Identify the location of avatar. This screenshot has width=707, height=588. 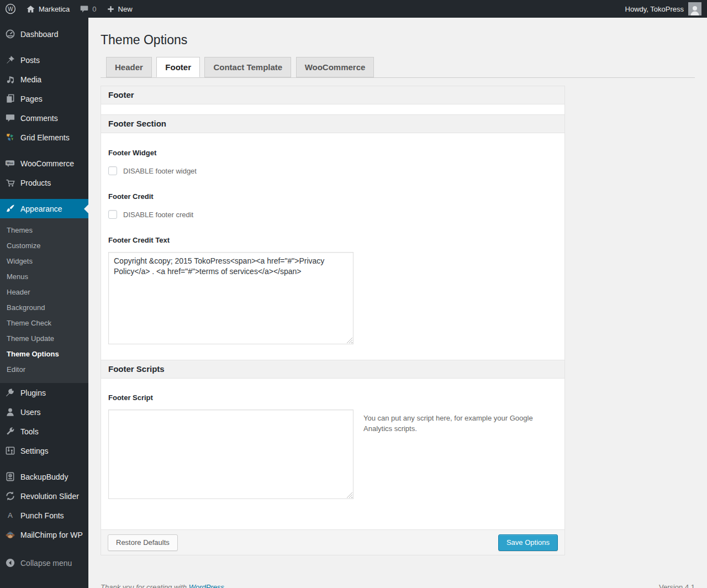
(695, 9).